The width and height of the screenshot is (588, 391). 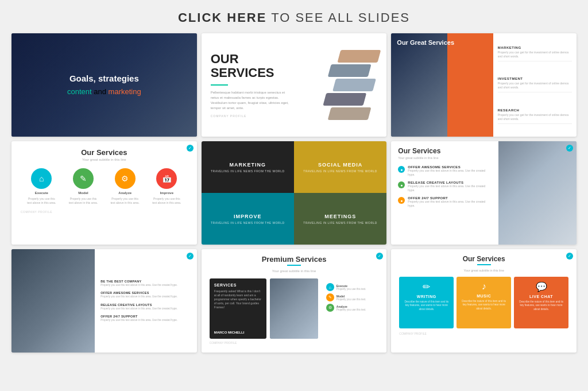 I want to click on slide-4-icon-model: ✎ Model Properly you use this text above…, so click(x=83, y=186).